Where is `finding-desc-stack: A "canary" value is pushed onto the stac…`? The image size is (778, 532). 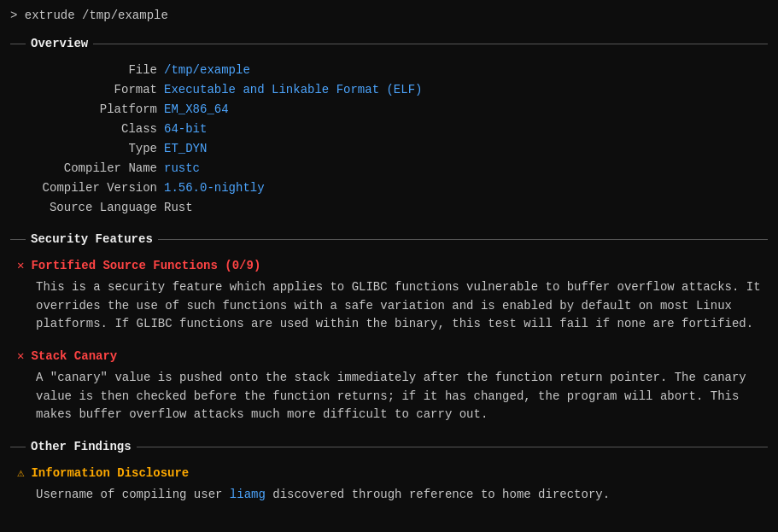 finding-desc-stack: A "canary" value is pushed onto the stac… is located at coordinates (393, 396).